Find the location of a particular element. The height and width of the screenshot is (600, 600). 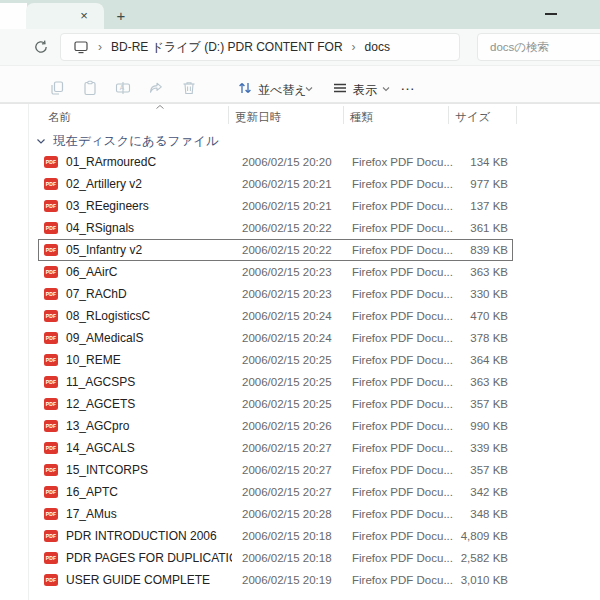

file-name: 16_APTC is located at coordinates (92, 492).